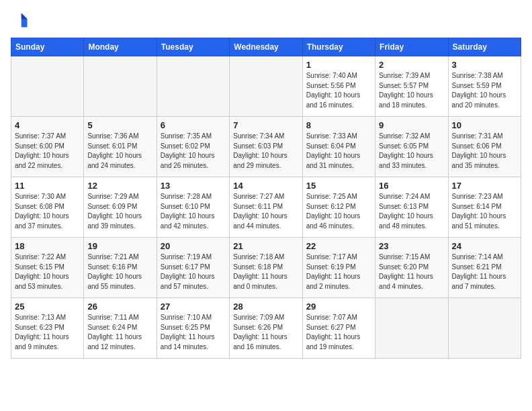  What do you see at coordinates (120, 151) in the screenshot?
I see `day-info: Sunrise: 7:36 AM Sunset: 6:01 PM Dayligh…` at bounding box center [120, 151].